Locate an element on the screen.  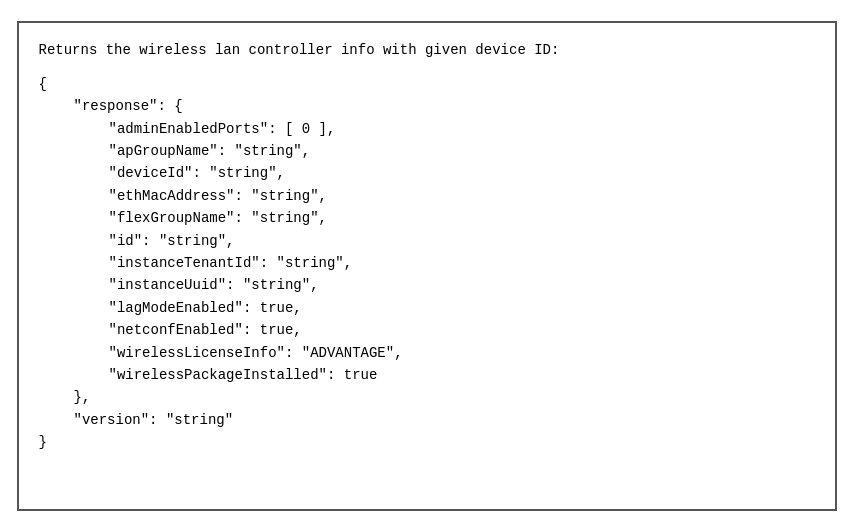
code-line: }, is located at coordinates (427, 397).